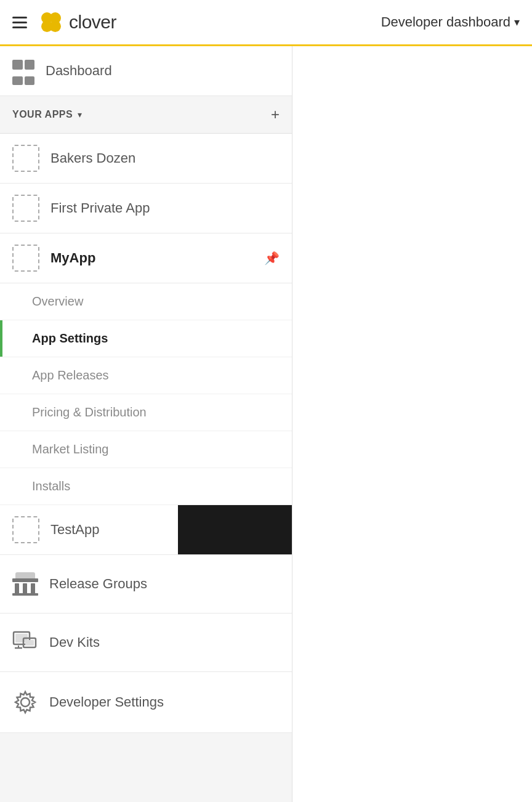  I want to click on testapp-name: TestApp, so click(75, 530).